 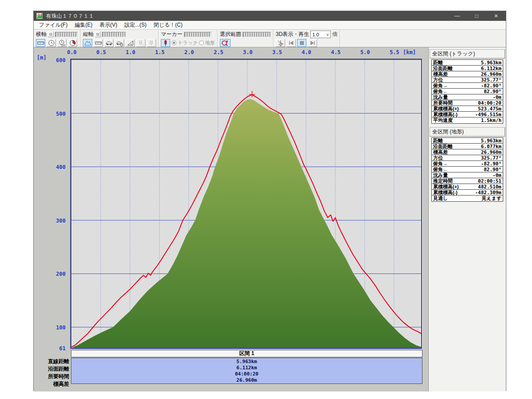 What do you see at coordinates (62, 43) in the screenshot?
I see `clock-123-icon: 123` at bounding box center [62, 43].